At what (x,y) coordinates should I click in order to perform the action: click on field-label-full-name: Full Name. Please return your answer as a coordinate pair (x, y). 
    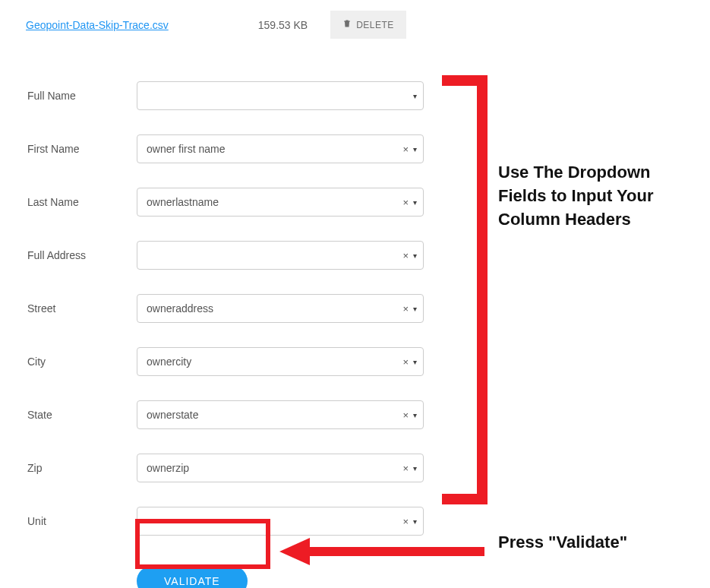
    Looking at the image, I should click on (82, 96).